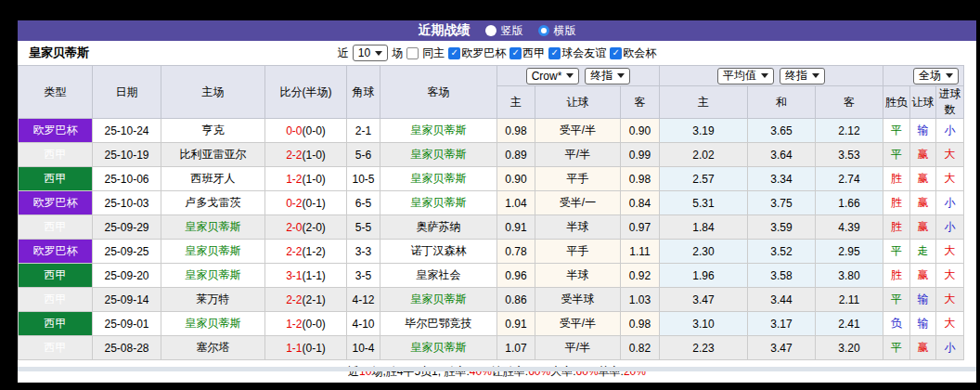 This screenshot has height=390, width=980. Describe the element at coordinates (364, 93) in the screenshot. I see `col-header-corner: 角球` at that location.